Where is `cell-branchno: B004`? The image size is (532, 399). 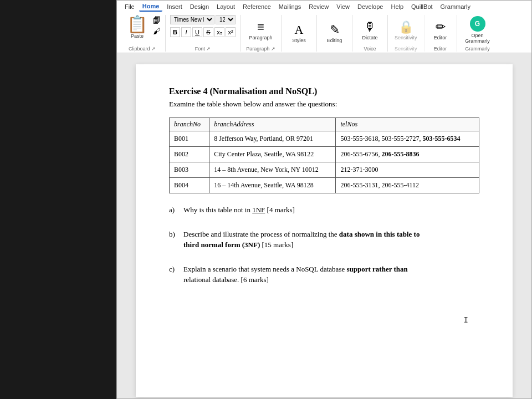
cell-branchno: B004 is located at coordinates (190, 186).